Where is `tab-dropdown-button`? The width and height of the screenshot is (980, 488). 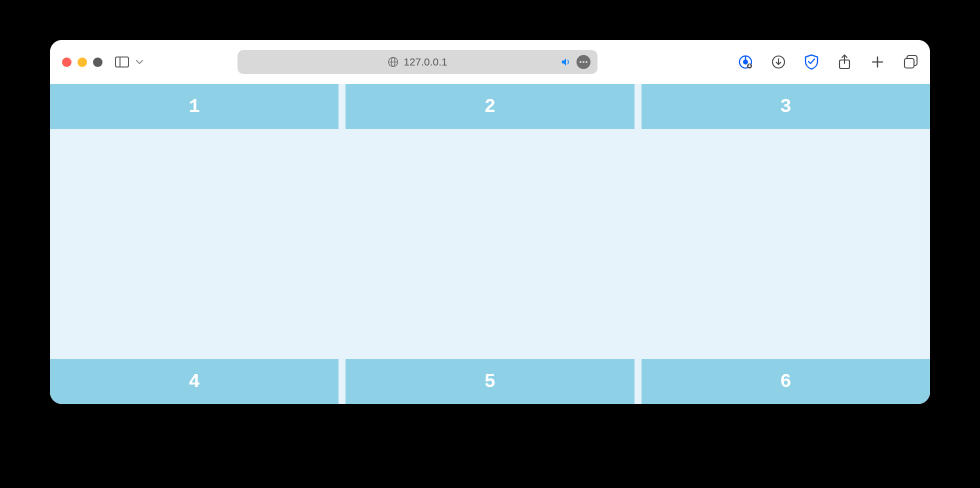
tab-dropdown-button is located at coordinates (140, 62).